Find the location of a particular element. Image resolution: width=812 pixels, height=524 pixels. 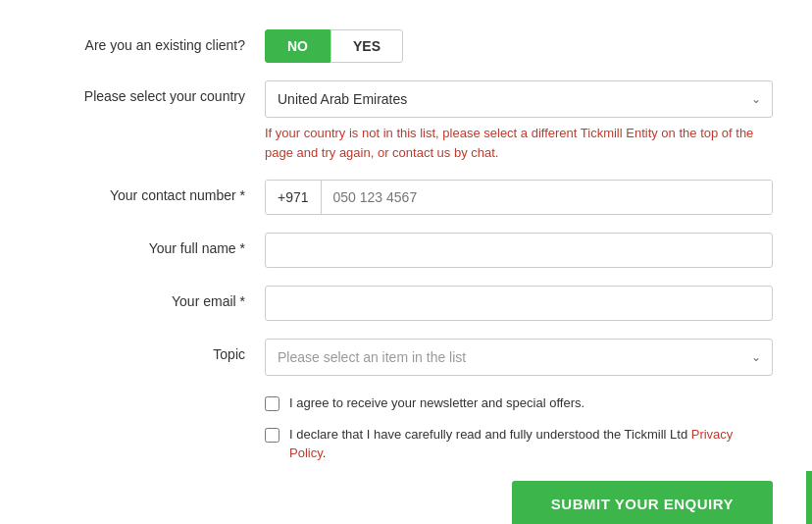

existing-client-row: Are you an existing client? NO YES is located at coordinates (406, 46).